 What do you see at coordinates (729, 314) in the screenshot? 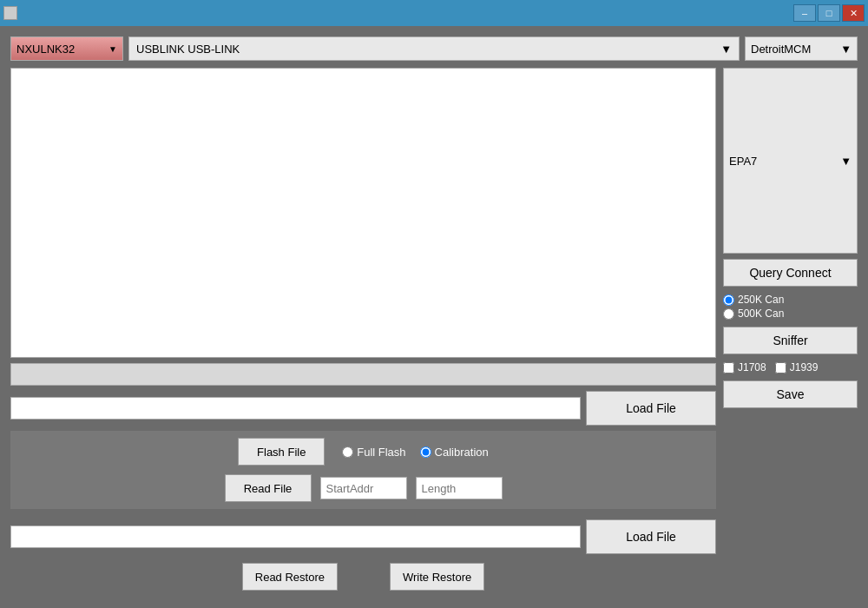
I see `can-500k-radio` at bounding box center [729, 314].